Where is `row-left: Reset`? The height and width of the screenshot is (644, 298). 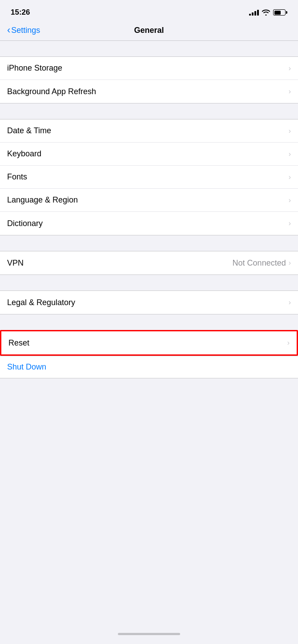
row-left: Reset is located at coordinates (148, 343).